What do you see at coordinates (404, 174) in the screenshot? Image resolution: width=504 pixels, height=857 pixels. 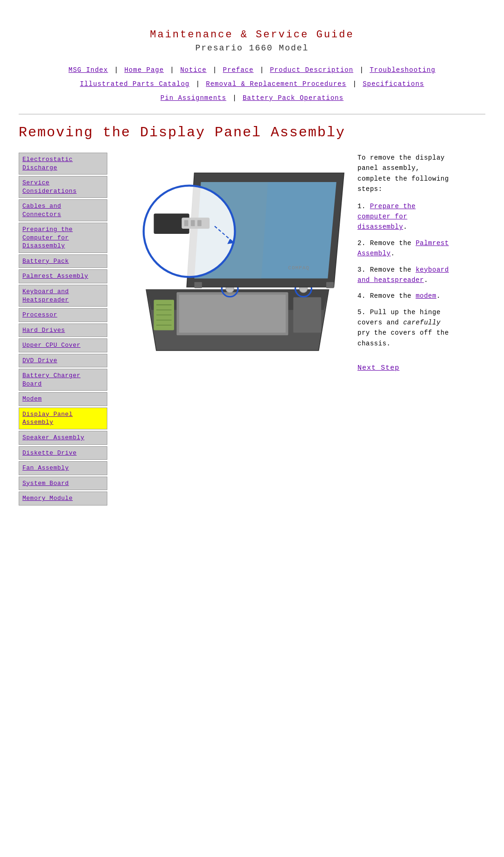 I see `intro-text: To remove the display panel assembly, co…` at bounding box center [404, 174].